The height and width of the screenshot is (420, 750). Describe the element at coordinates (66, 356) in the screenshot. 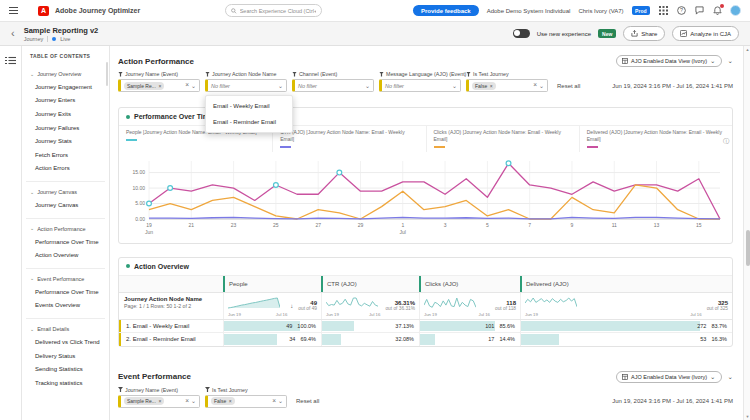

I see `toc-item-delivery-status: Delivery Status` at that location.